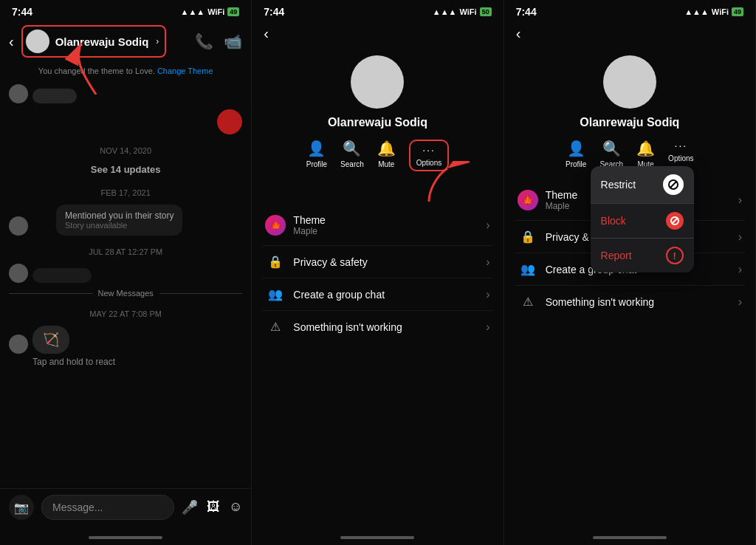  What do you see at coordinates (236, 507) in the screenshot?
I see `sticker-icon: ☺` at bounding box center [236, 507].